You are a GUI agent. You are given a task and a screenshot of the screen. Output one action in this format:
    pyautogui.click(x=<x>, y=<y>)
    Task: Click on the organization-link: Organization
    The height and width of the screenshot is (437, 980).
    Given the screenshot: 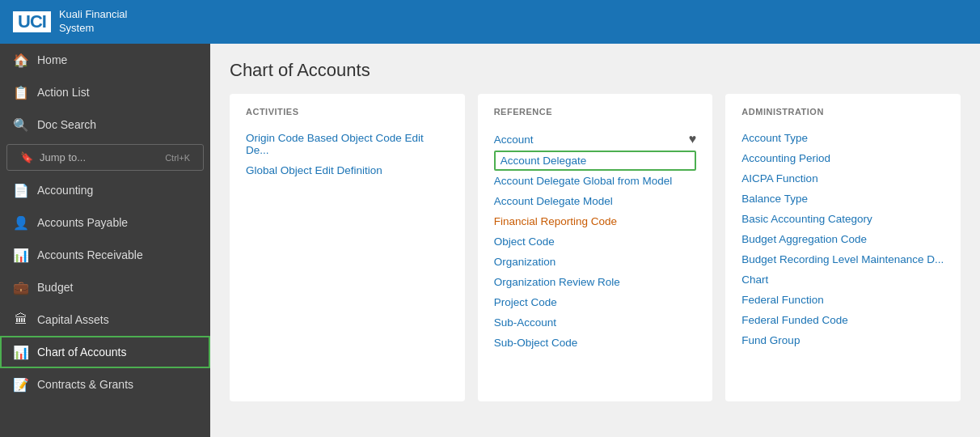 What is the action you would take?
    pyautogui.click(x=595, y=262)
    